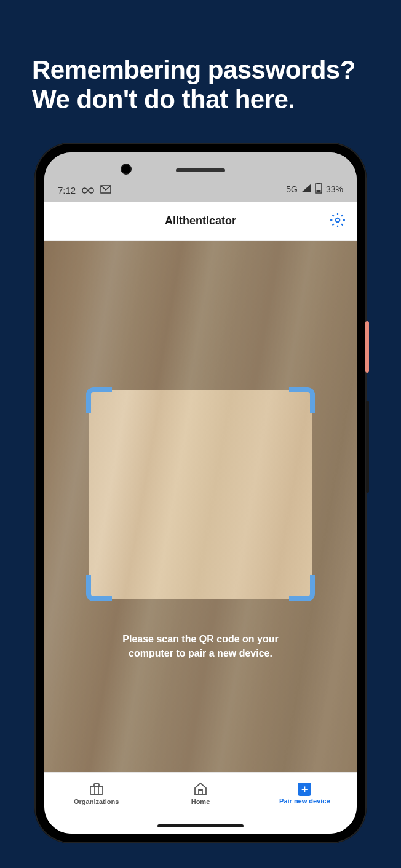 Image resolution: width=401 pixels, height=868 pixels. What do you see at coordinates (306, 189) in the screenshot?
I see `signal-icon` at bounding box center [306, 189].